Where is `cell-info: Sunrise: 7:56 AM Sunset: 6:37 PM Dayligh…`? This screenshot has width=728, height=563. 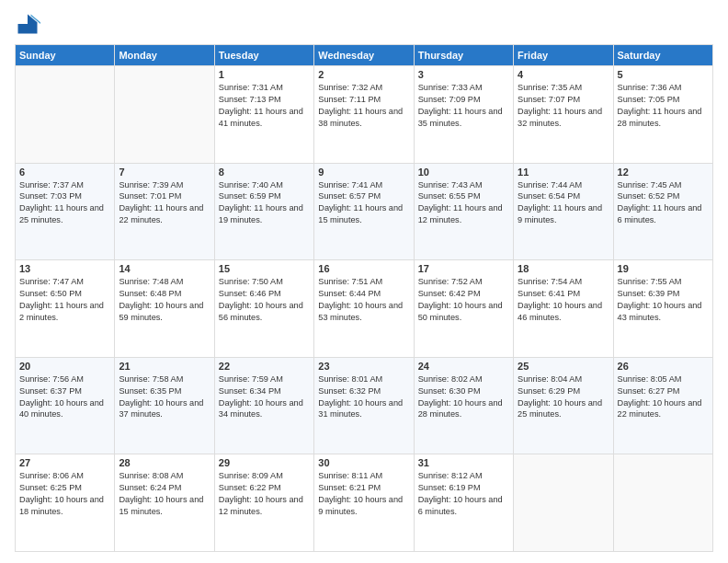 cell-info: Sunrise: 7:56 AM Sunset: 6:37 PM Dayligh… is located at coordinates (64, 397).